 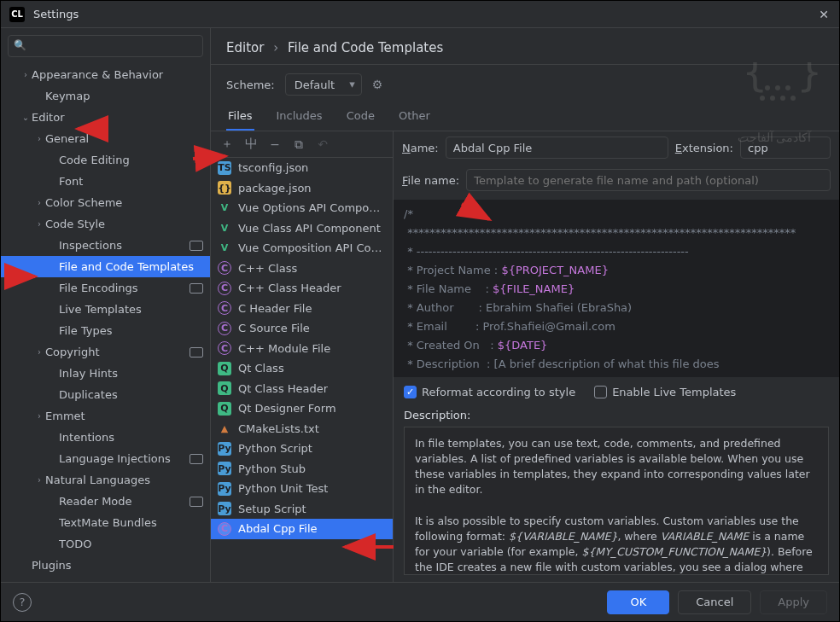 I want to click on name-label: Name:, so click(x=420, y=148).